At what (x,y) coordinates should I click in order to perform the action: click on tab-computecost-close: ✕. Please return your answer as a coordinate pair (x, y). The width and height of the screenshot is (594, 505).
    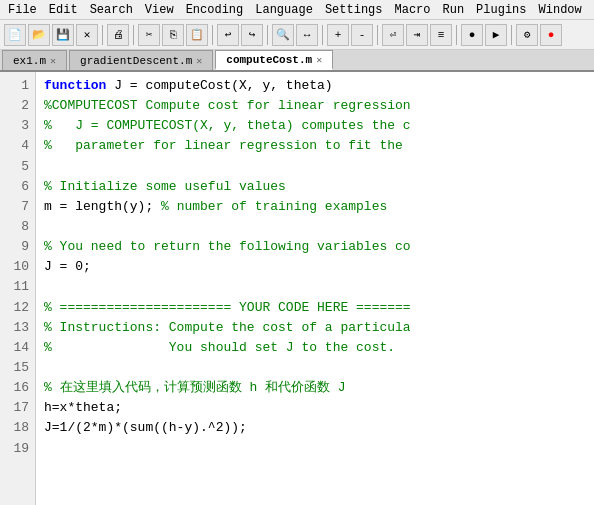
    Looking at the image, I should click on (319, 60).